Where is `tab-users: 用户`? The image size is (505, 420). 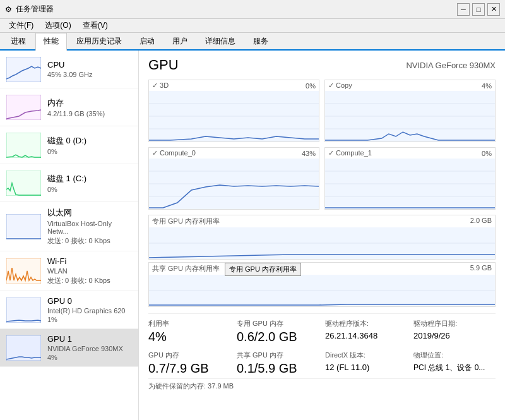 tab-users: 用户 is located at coordinates (180, 41).